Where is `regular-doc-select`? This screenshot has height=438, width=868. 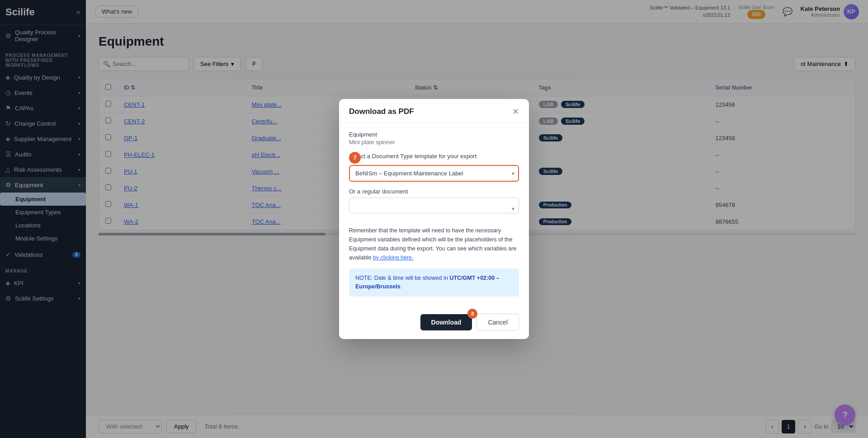
regular-doc-select is located at coordinates (434, 205).